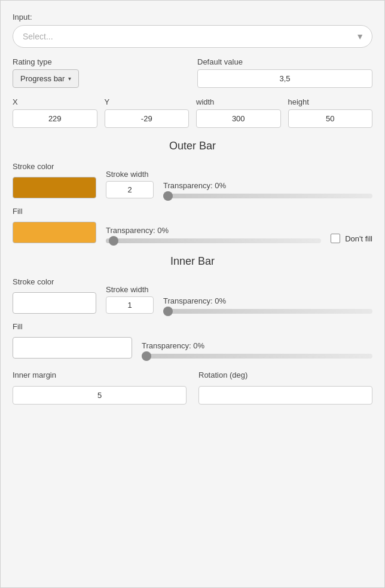  Describe the element at coordinates (286, 396) in the screenshot. I see `rotation-input` at that location.